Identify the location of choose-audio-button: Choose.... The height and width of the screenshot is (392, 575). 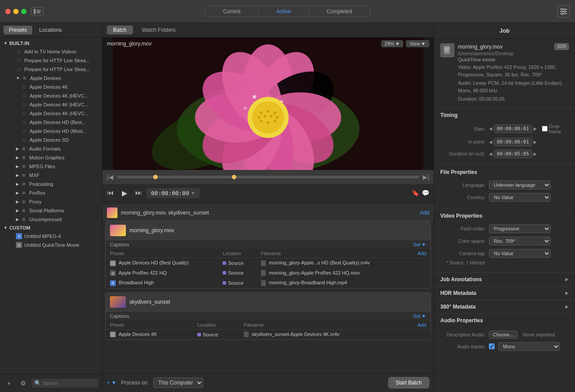
(503, 335).